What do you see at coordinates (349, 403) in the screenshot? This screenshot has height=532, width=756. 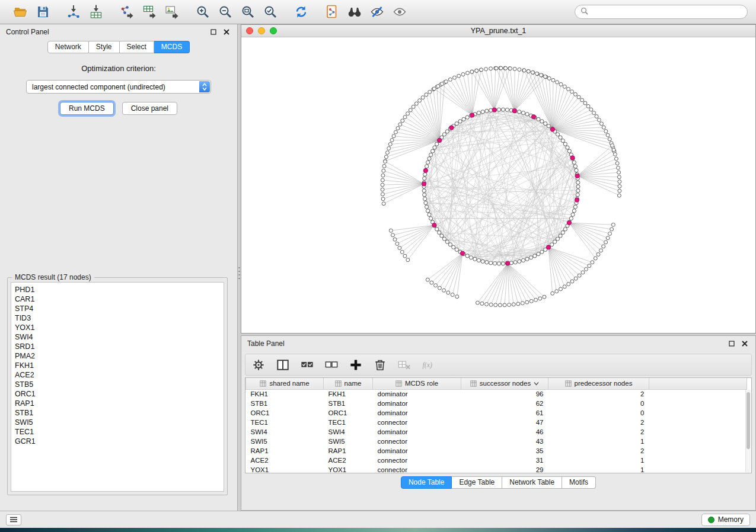 I see `cell: STB1` at bounding box center [349, 403].